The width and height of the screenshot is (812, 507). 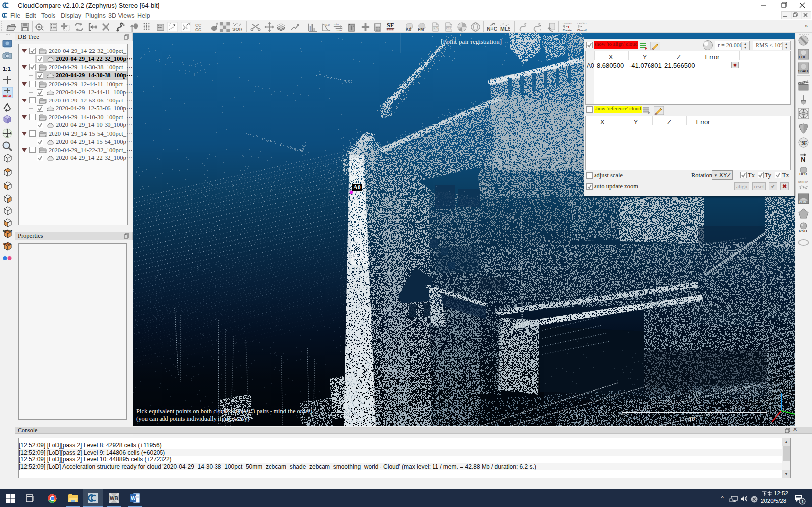 I want to click on svg-text: auto, so click(x=7, y=95).